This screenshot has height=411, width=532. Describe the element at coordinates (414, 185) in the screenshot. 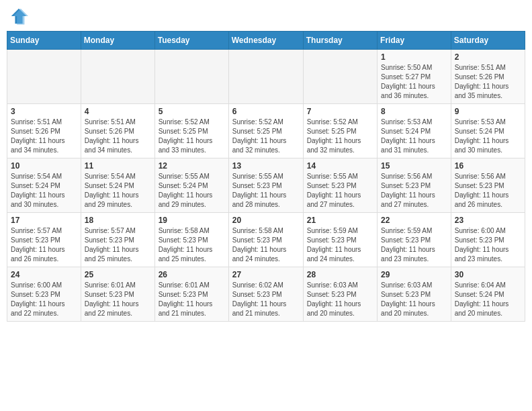

I see `calendar-cell: 15Sunrise: 5:56 AM Sunset: 5:23 PM Dayli…` at that location.